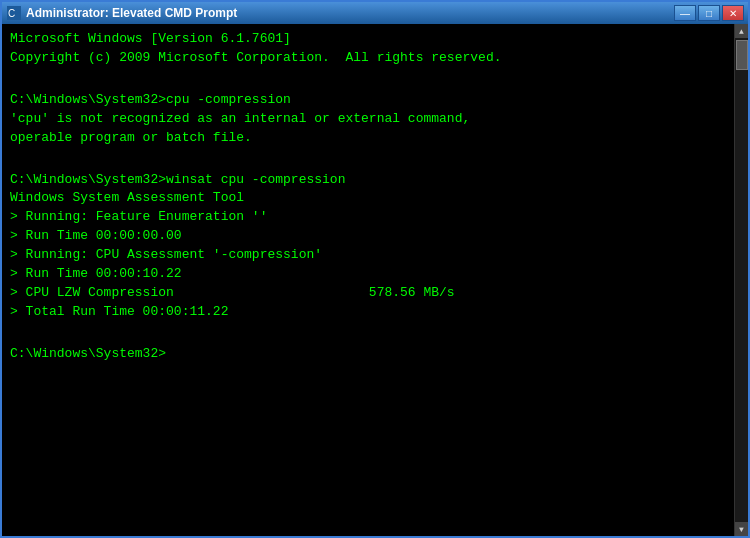  What do you see at coordinates (375, 13) in the screenshot?
I see `title-bar: C Administrator: Elevated CMD Prompt — □…` at bounding box center [375, 13].